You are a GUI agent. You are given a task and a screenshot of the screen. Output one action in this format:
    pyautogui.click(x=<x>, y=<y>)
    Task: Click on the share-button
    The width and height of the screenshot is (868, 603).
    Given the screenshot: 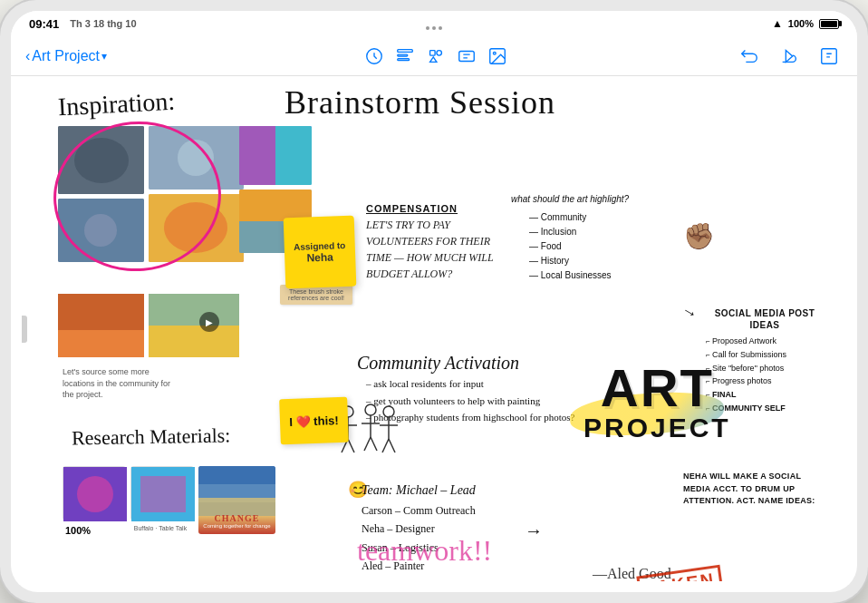 What is the action you would take?
    pyautogui.click(x=789, y=56)
    